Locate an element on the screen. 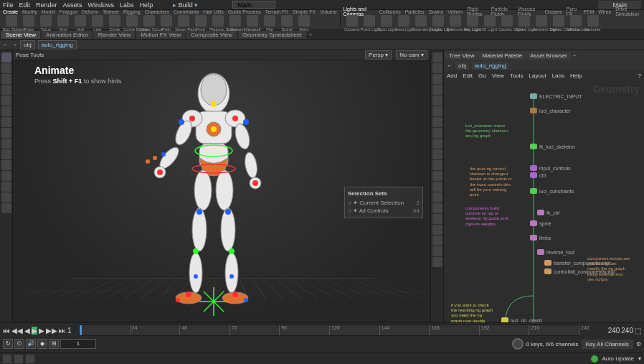 This screenshot has height=364, width=644. shelf-tab: Constraints is located at coordinates (186, 11).